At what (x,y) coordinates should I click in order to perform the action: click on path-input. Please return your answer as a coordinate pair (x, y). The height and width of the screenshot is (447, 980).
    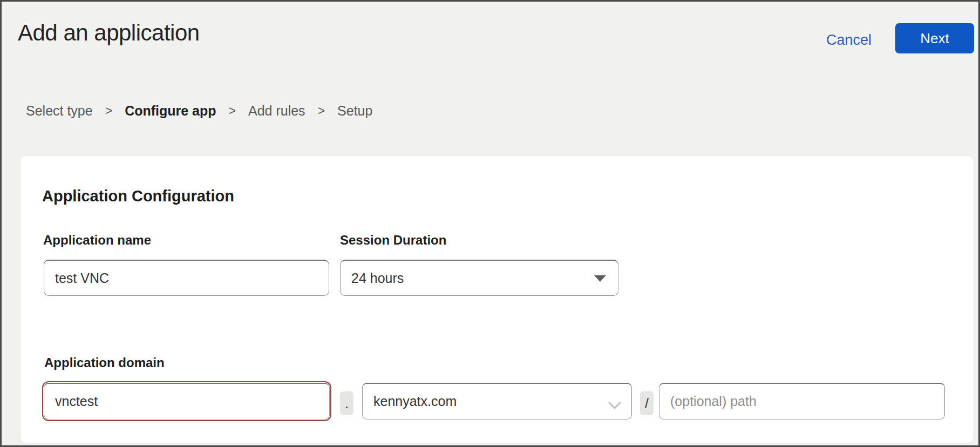
    Looking at the image, I should click on (802, 401).